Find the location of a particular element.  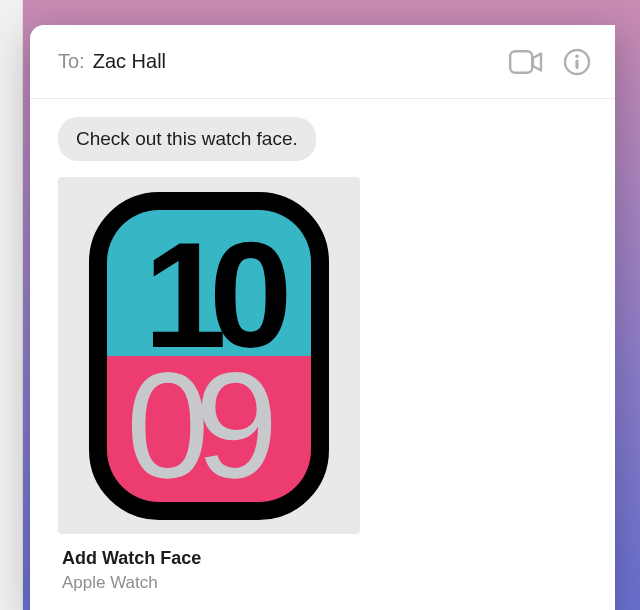

sidebar-sliver is located at coordinates (12, 305).